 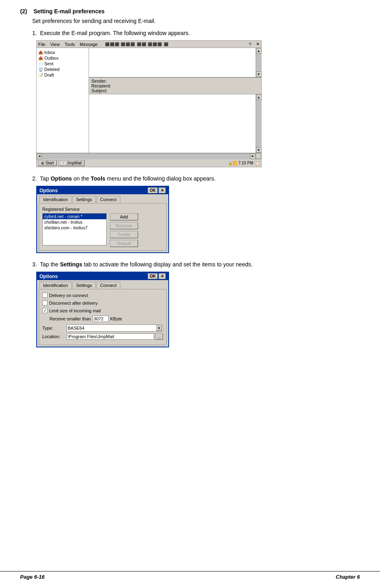 What do you see at coordinates (103, 328) in the screenshot?
I see `type-field-row: Type: BASE64 ▼` at bounding box center [103, 328].